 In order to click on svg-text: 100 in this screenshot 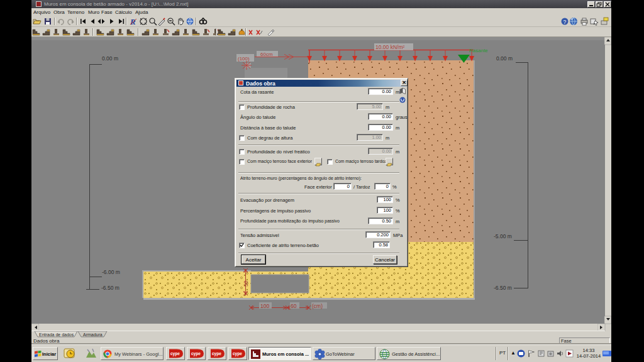, I will do `click(265, 306)`.